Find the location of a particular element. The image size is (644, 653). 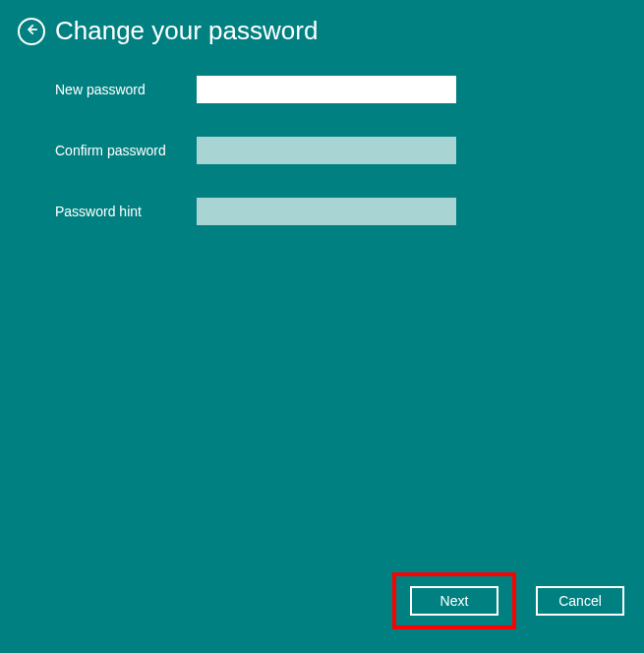

back-button is located at coordinates (31, 31).